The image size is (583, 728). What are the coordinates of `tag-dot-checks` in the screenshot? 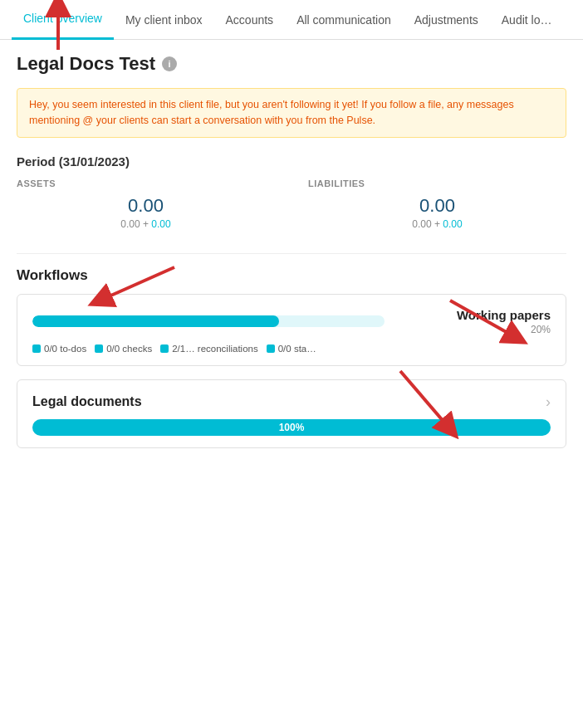 It's located at (99, 349).